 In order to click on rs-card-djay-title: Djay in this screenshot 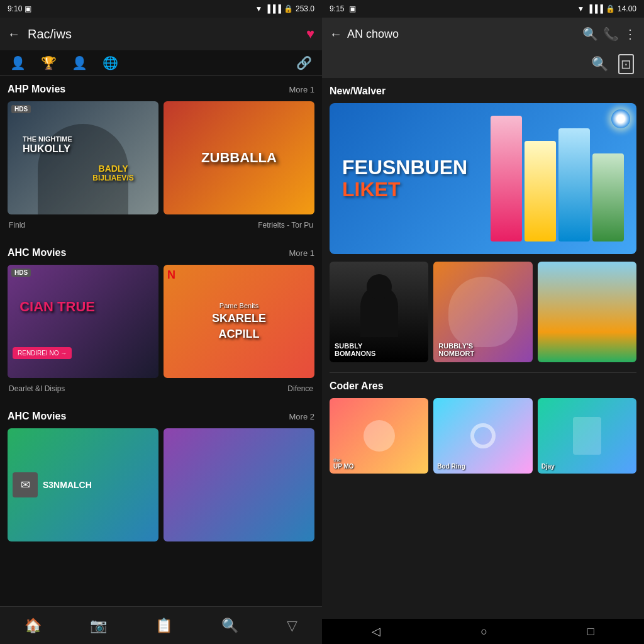, I will do `click(587, 467)`.